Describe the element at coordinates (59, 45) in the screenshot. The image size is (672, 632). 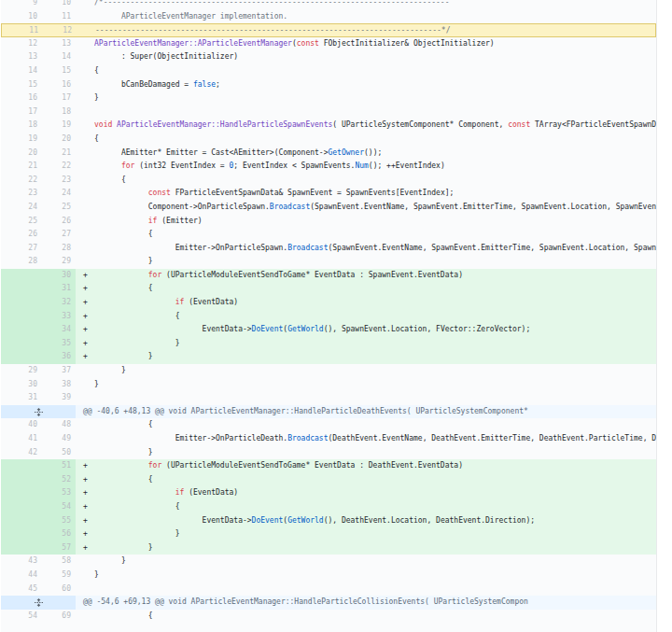
I see `new-line-number: 13` at that location.